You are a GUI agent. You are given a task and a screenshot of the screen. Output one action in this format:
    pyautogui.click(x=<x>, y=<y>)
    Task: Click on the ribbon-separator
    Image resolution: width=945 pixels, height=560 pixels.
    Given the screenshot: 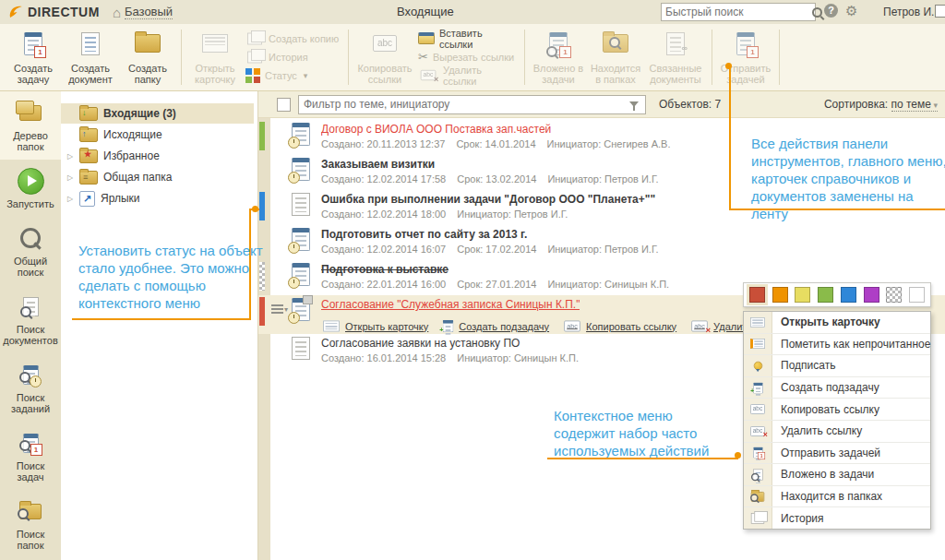 What is the action you would take?
    pyautogui.click(x=181, y=57)
    